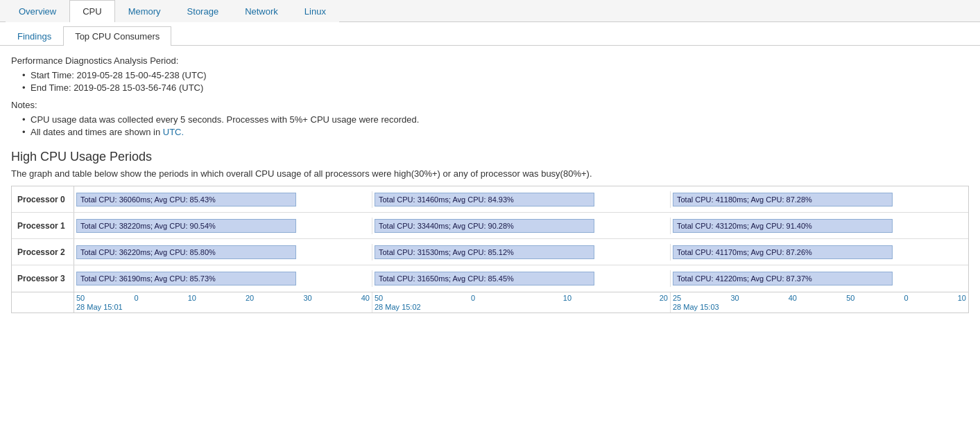 Image resolution: width=980 pixels, height=431 pixels. What do you see at coordinates (820, 252) in the screenshot?
I see `seg-2-2: Total CPU: 41170ms; Avg CPU: 87.26%` at bounding box center [820, 252].